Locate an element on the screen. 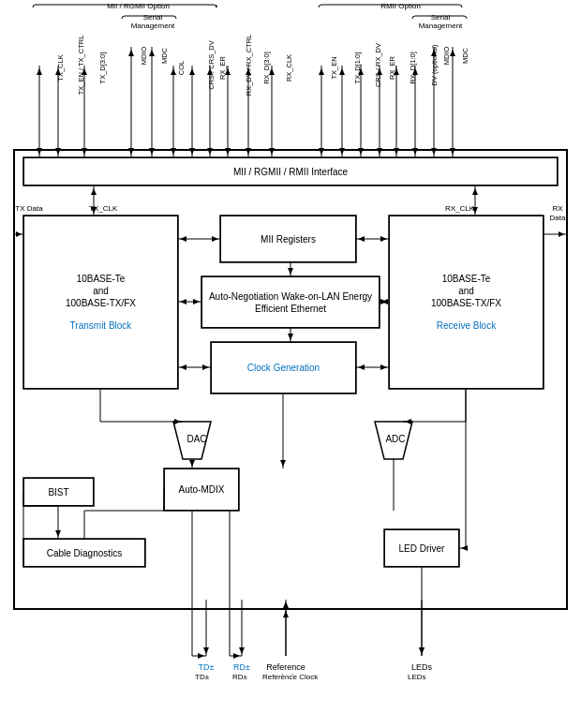 This screenshot has height=728, width=581. rx-dv-rx-ctrl-signal: RX_DV / RX_CTRL is located at coordinates (249, 66).